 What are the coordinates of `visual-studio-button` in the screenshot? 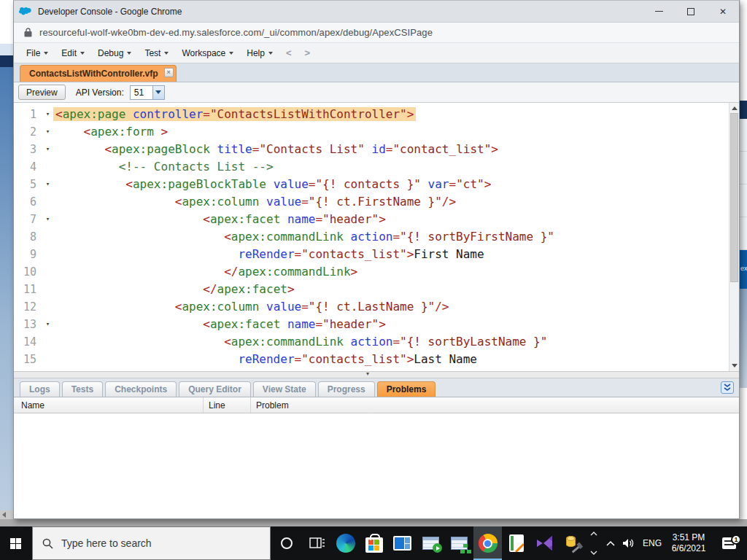 It's located at (544, 543).